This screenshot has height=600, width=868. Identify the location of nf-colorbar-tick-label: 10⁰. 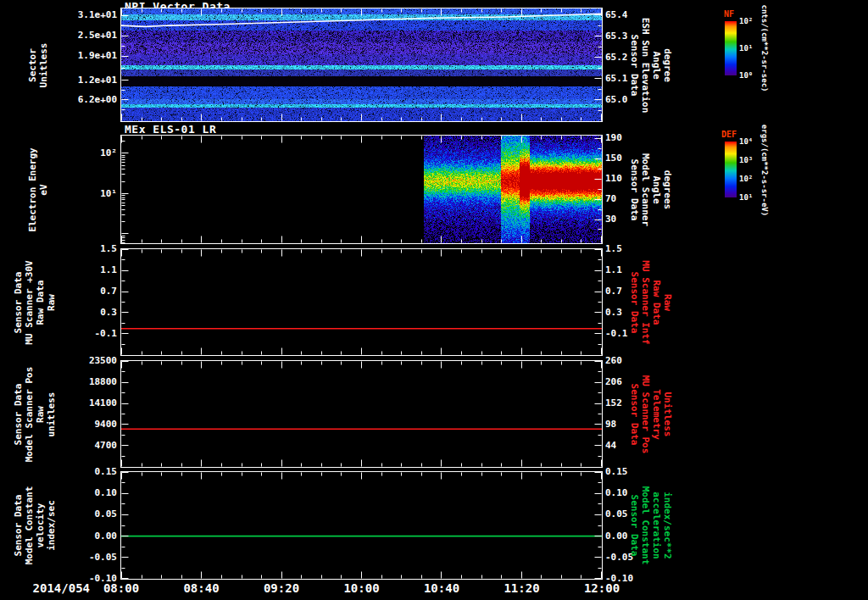
(752, 75).